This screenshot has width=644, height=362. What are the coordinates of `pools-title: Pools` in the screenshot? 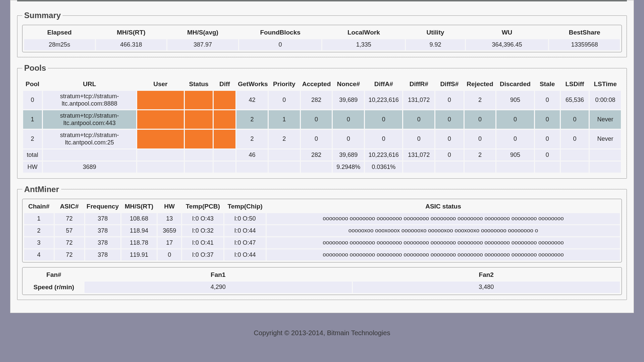 It's located at (35, 68).